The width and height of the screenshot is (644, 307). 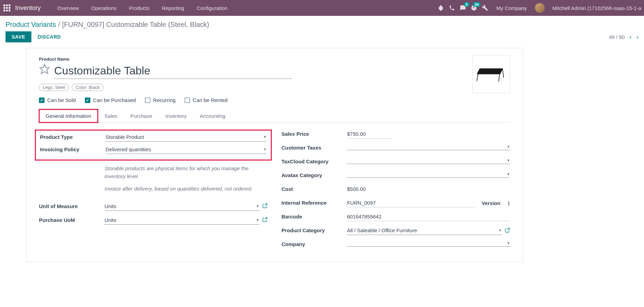 What do you see at coordinates (160, 100) in the screenshot?
I see `checkbox-recurring: Recurring` at bounding box center [160, 100].